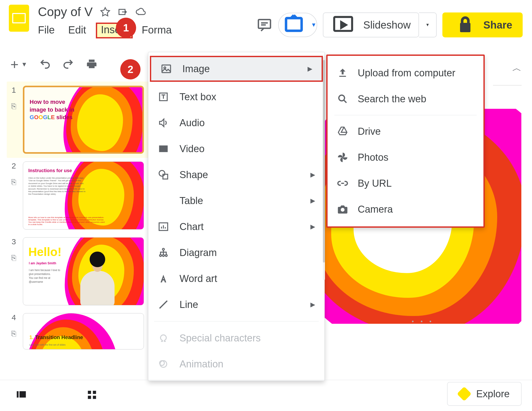 This screenshot has height=411, width=532. What do you see at coordinates (130, 69) in the screenshot?
I see `annotation-badge-2: 2` at bounding box center [130, 69].